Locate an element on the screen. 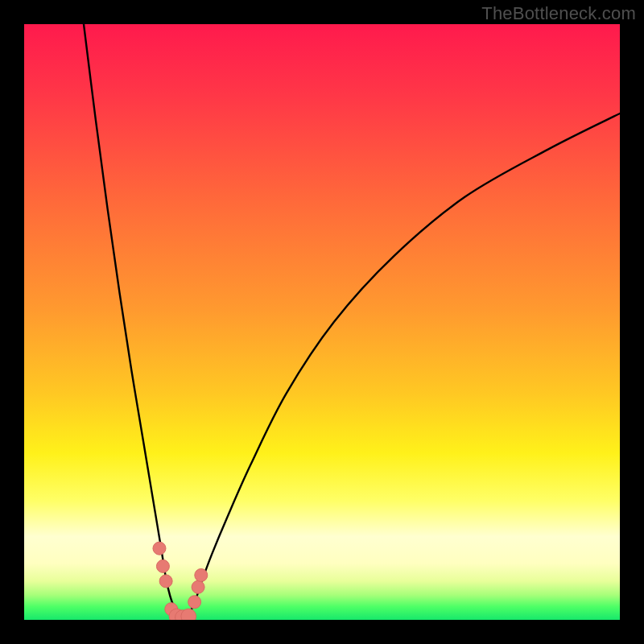 This screenshot has height=644, width=644. curve-left-branch is located at coordinates (130, 320).